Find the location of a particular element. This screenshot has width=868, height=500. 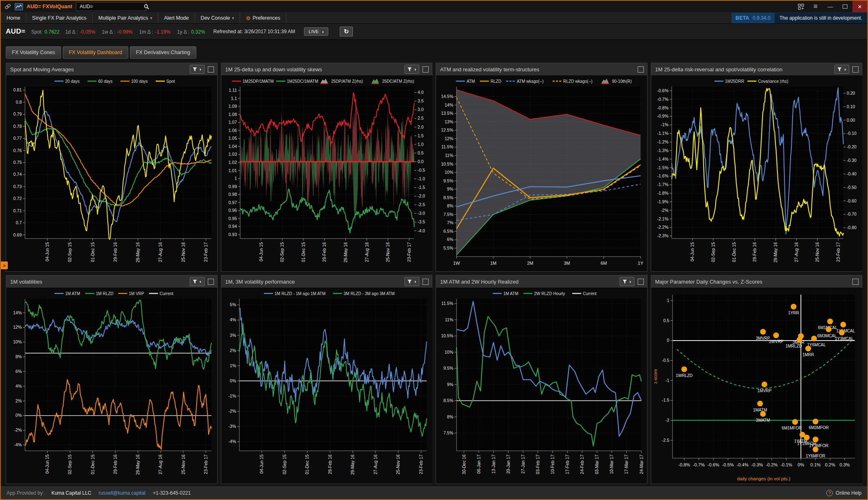

svg-text: 0.93 is located at coordinates (233, 234).